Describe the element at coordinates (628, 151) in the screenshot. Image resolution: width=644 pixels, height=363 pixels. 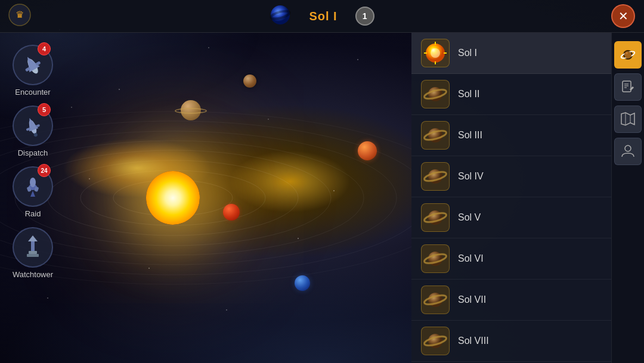
I see `action-btn-people` at that location.